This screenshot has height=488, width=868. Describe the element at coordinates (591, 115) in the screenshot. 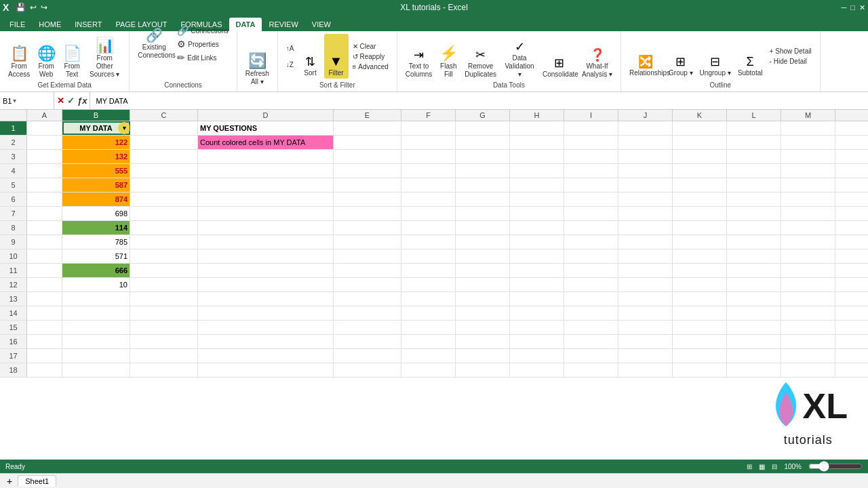

I see `col-header-i: I` at that location.